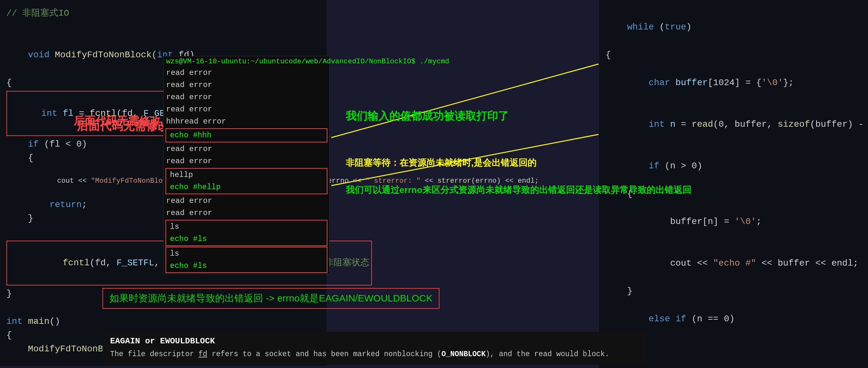 The width and height of the screenshot is (868, 368). I want to click on terminal-echo-hellp: echo #hellp, so click(247, 187).